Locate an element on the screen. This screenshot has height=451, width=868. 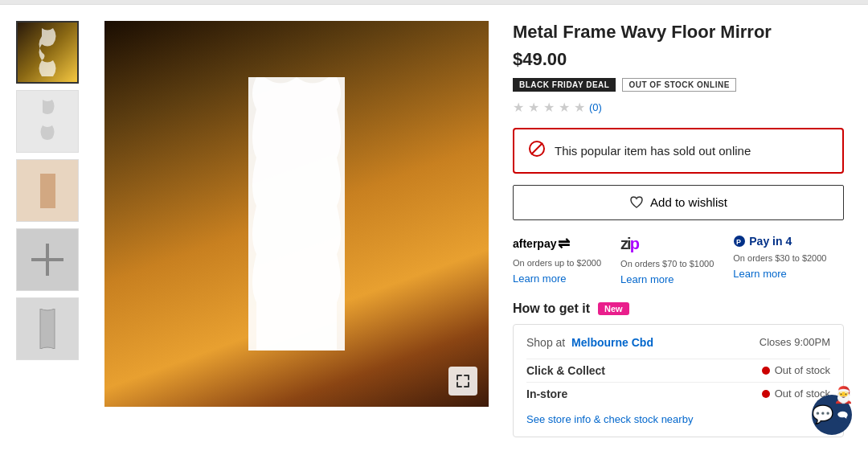
santa-hat-decoration: 🎅 is located at coordinates (844, 395).